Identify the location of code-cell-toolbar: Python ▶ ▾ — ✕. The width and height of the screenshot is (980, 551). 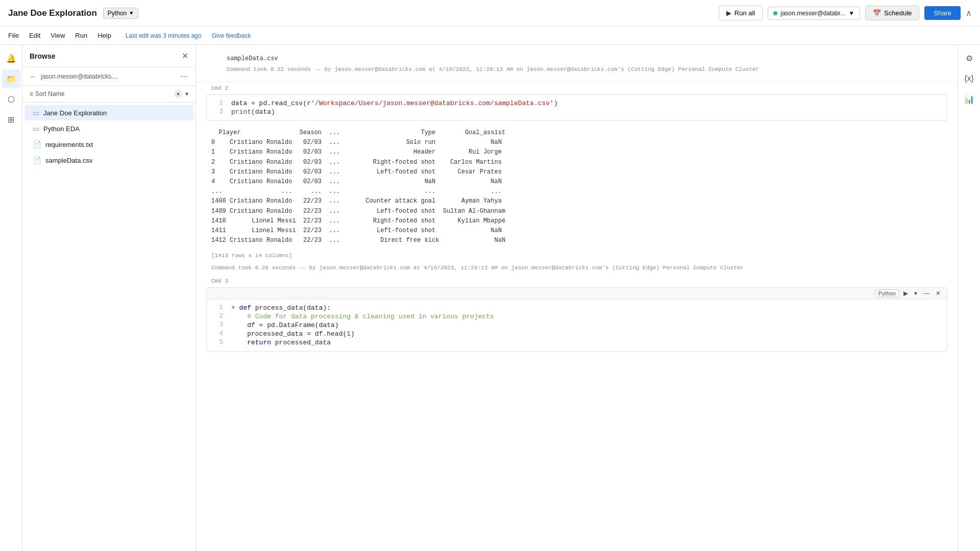
(909, 293).